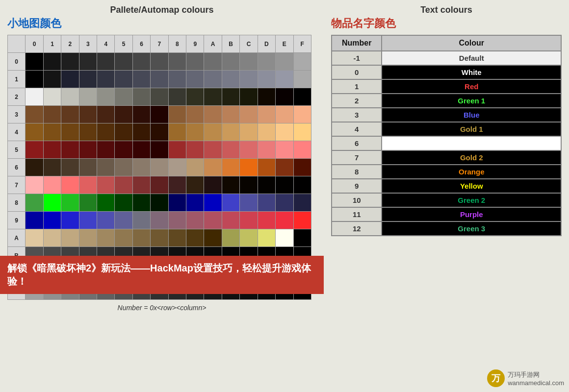 This screenshot has width=569, height=392. Describe the element at coordinates (471, 86) in the screenshot. I see `text-colour-label: Red` at that location.